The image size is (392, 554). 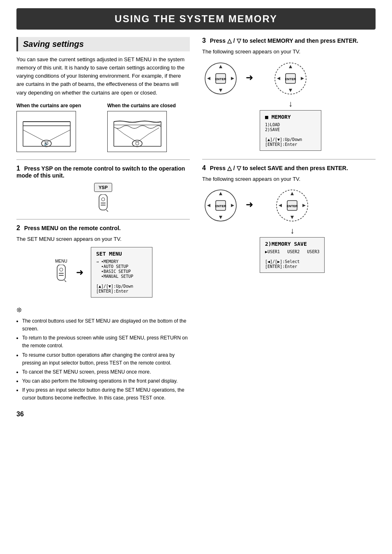 What do you see at coordinates (149, 106) in the screenshot?
I see `curtain-closed-label: When the curtains are closed` at bounding box center [149, 106].